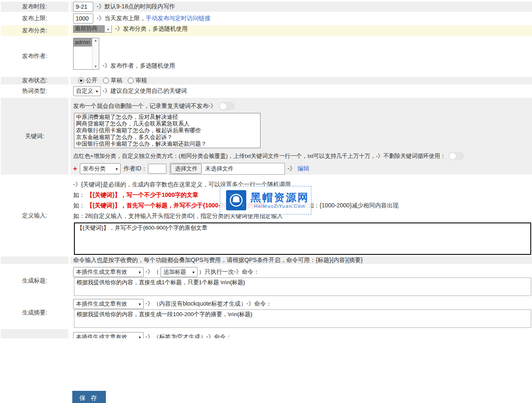 The image size is (532, 403). I want to click on edit-link: 编辑, so click(303, 169).